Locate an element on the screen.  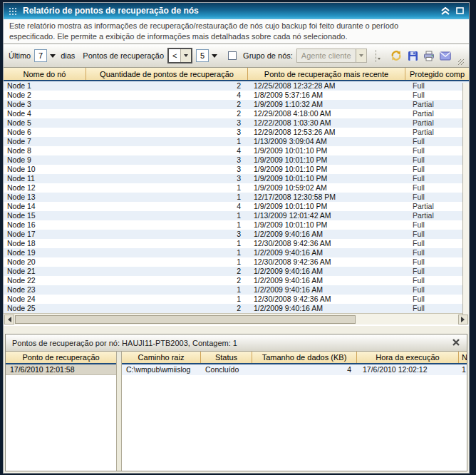
scroll-left-button is located at coordinates (9, 320).